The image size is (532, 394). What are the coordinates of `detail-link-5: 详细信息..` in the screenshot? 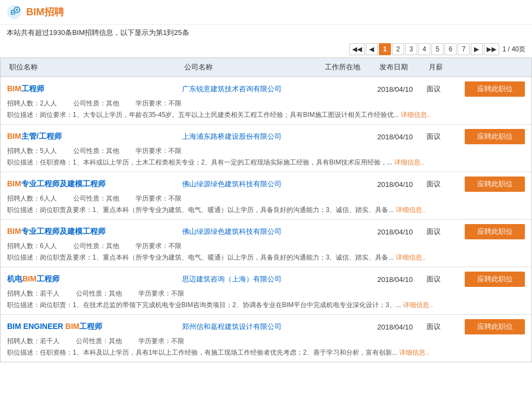 It's located at (418, 305).